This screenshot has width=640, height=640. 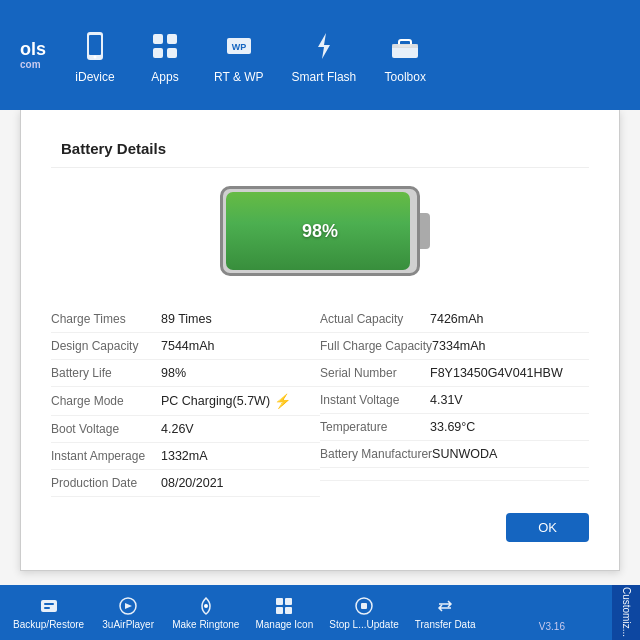 I want to click on label-temperature: Temperature, so click(x=375, y=427).